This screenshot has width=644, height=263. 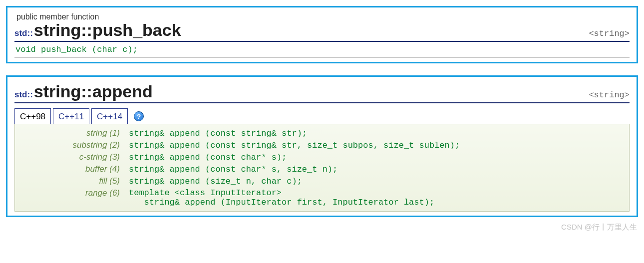 What do you see at coordinates (320, 198) in the screenshot?
I see `overload-row: range (6) template <class InputIterator>…` at bounding box center [320, 198].